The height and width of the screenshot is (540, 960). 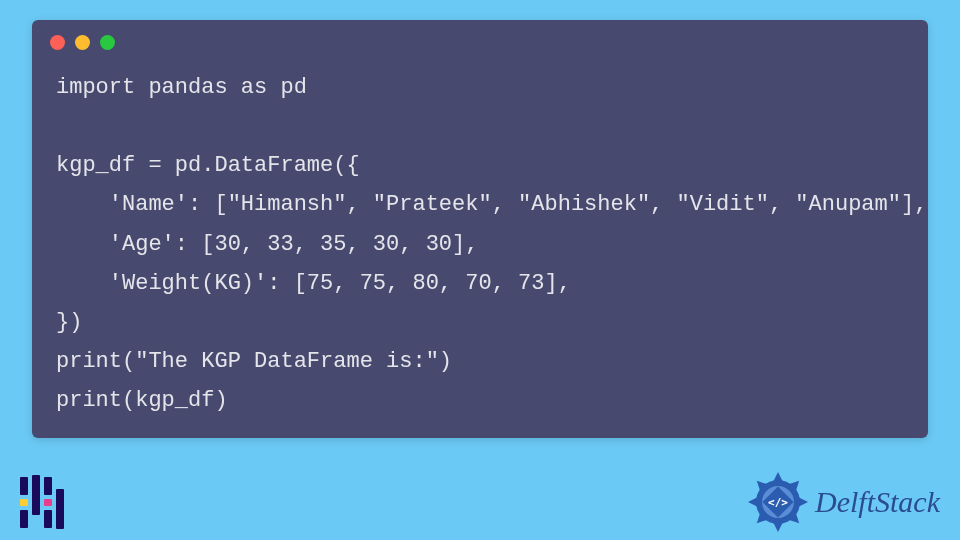 What do you see at coordinates (108, 42) in the screenshot?
I see `maximize-dot-icon` at bounding box center [108, 42].